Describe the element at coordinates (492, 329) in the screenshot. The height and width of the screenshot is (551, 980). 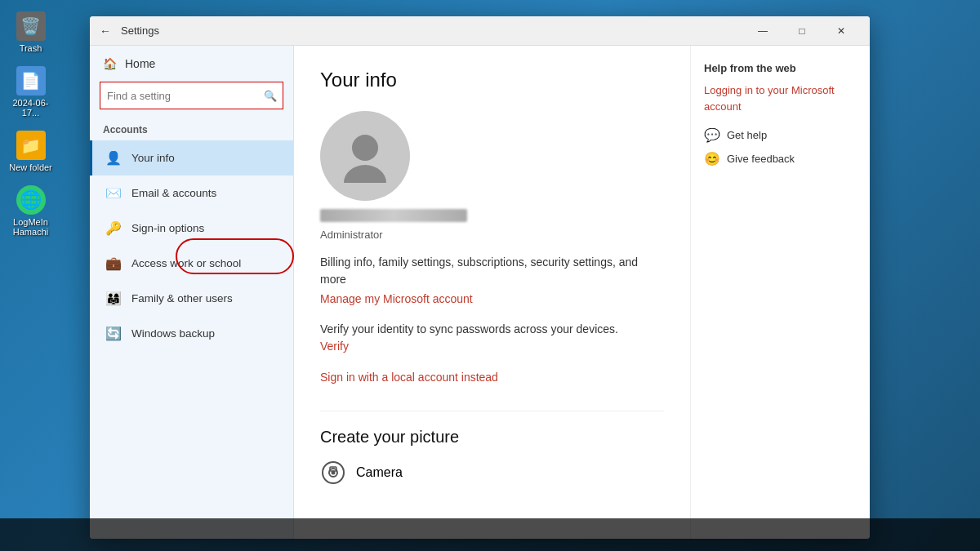
I see `verify-text: Verify your identity to sync passwords a…` at that location.